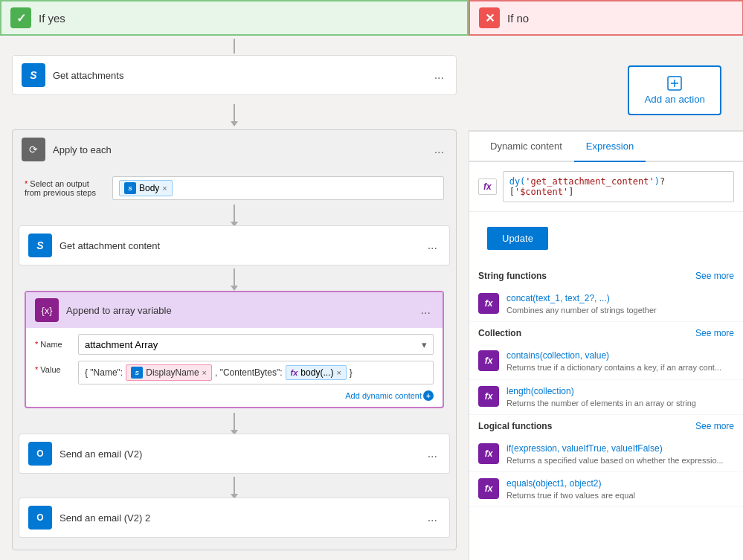 The height and width of the screenshot is (560, 743). I want to click on length-desc: Returns the number of elements in an arr…, so click(620, 403).